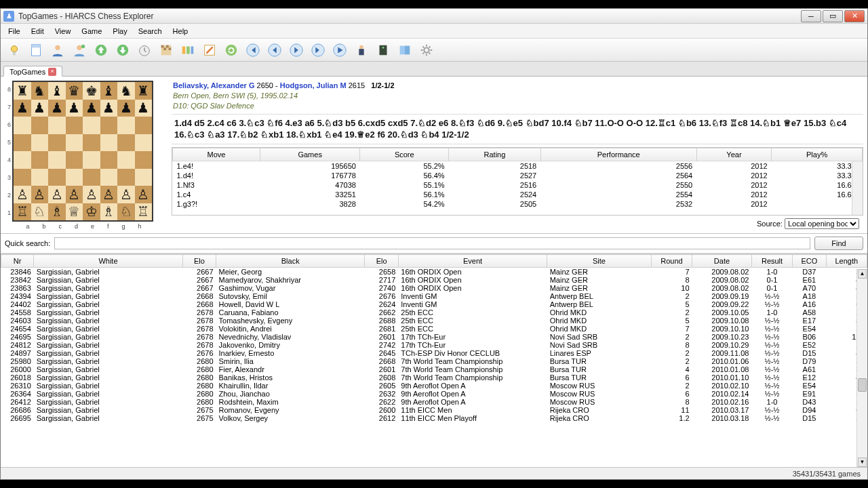 The width and height of the screenshot is (868, 488). I want to click on game-col: Result, so click(772, 262).